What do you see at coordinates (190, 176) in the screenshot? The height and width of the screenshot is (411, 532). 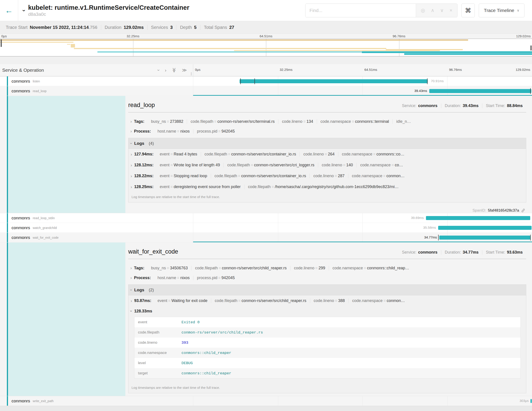 I see `log-value: Stopping read loop` at bounding box center [190, 176].